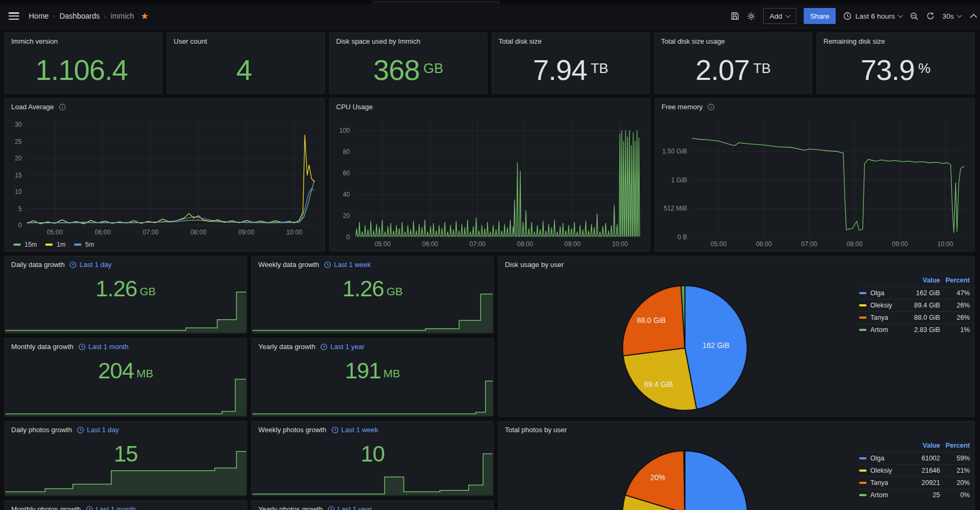 This screenshot has width=980, height=510. What do you see at coordinates (490, 175) in the screenshot?
I see `panel-cpu-usage: CPU Usage 02040608010005:0006:0007:0008:…` at bounding box center [490, 175].